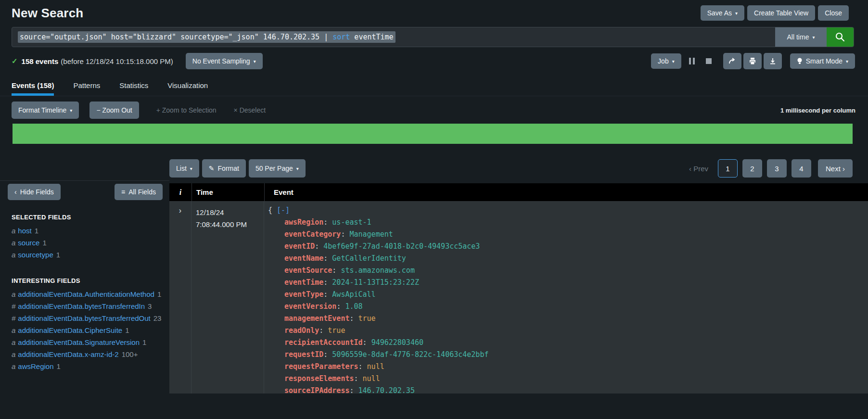 This screenshot has height=419, width=868. Describe the element at coordinates (723, 13) in the screenshot. I see `save-as-button: Save As ▾` at that location.